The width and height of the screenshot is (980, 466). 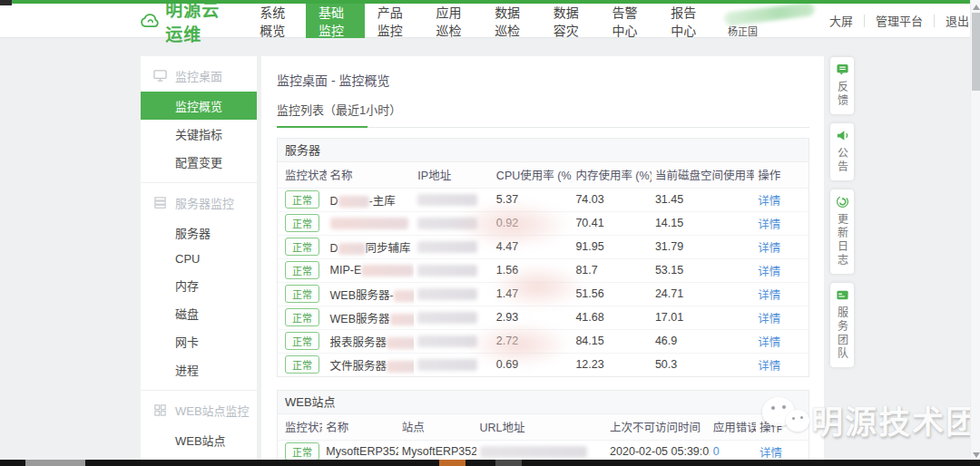 What do you see at coordinates (533, 317) in the screenshot?
I see `cpu-cell: 2.93` at bounding box center [533, 317].